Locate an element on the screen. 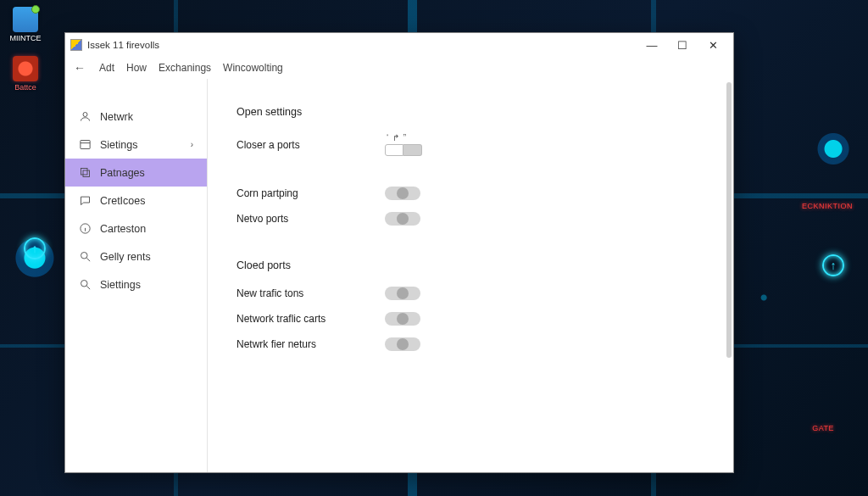 Image resolution: width=868 pixels, height=496 pixels. setting-row-closer-ports: Closer a ports ‘ ↱ ” is located at coordinates (470, 144).